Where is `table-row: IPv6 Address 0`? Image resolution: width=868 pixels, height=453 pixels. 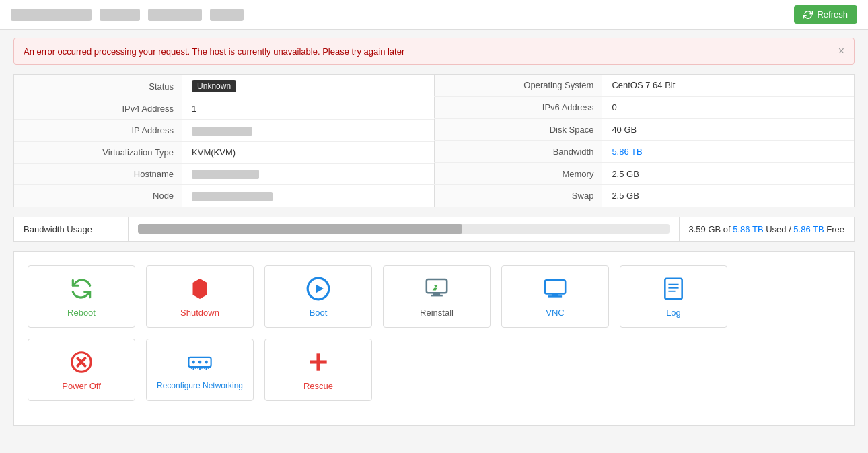 table-row: IPv6 Address 0 is located at coordinates (645, 108).